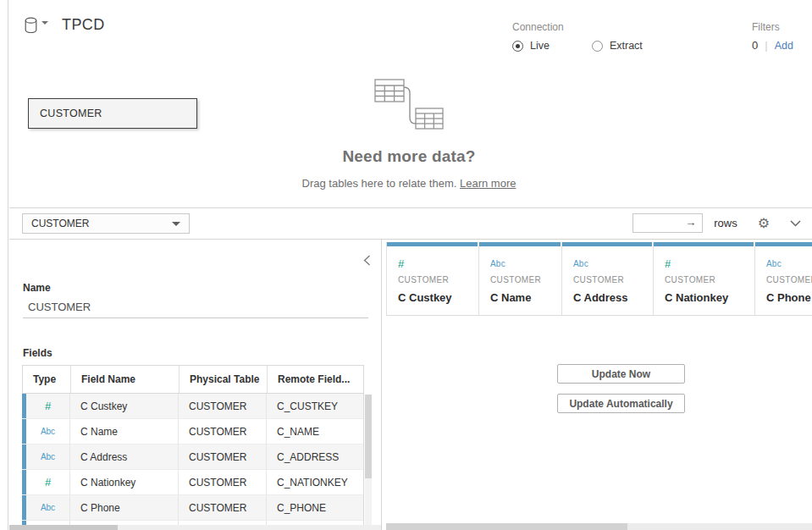 The width and height of the screenshot is (812, 530). Describe the element at coordinates (409, 105) in the screenshot. I see `related-tables-illustration-icon` at that location.